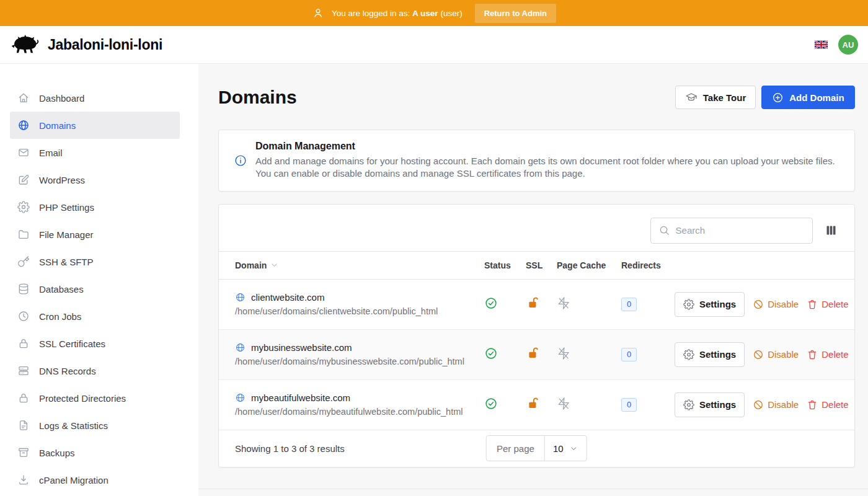 The image size is (868, 496). I want to click on column-header-ssl: SSL, so click(541, 265).